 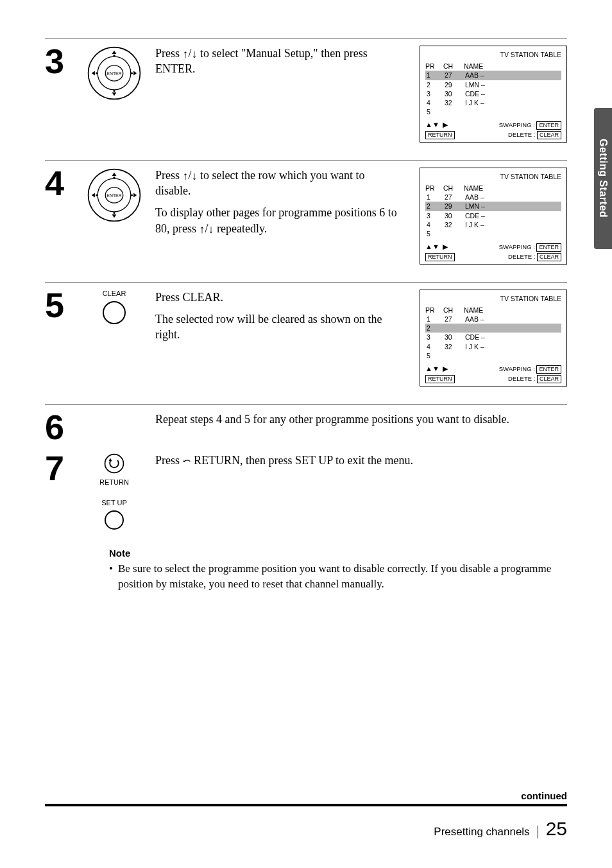 I want to click on note-block: Note • Be sure to select the programme p…, so click(x=306, y=570).